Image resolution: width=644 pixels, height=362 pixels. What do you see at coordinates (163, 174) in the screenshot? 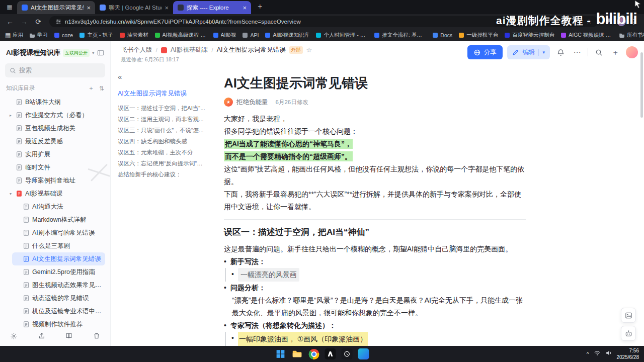
I see `outline-item: 总结给新手的核心建议：` at bounding box center [163, 174].